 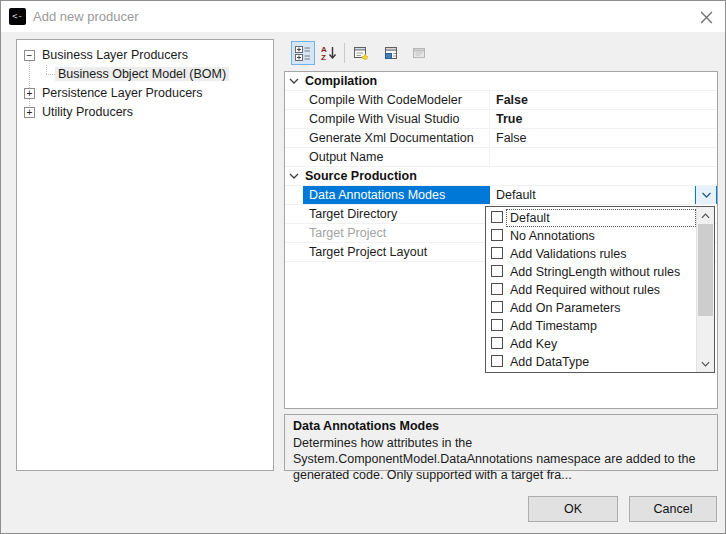 What do you see at coordinates (591, 326) in the screenshot?
I see `dropdown-item-add-timestamp: Add Timestamp` at bounding box center [591, 326].